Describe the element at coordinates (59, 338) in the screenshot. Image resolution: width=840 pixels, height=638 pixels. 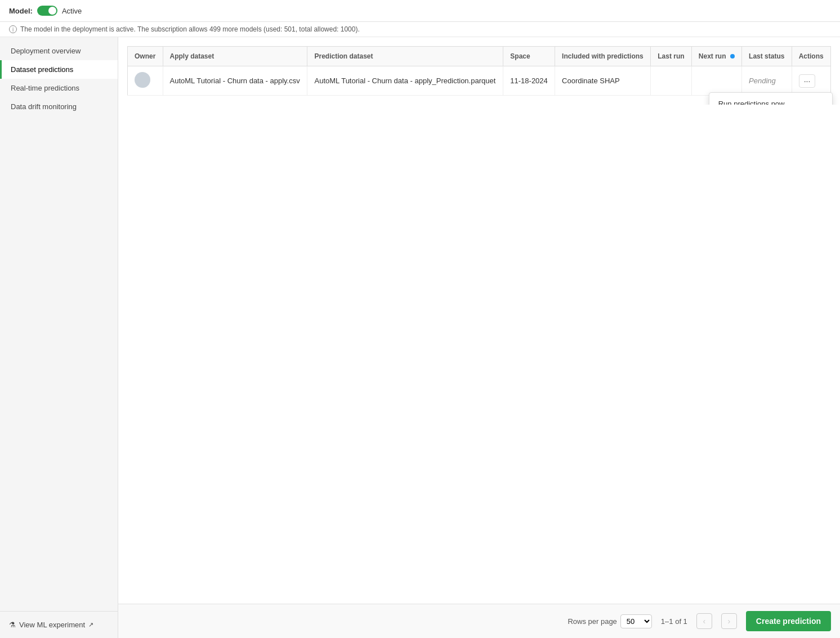
I see `sidebar: Deployment overview Dataset predictions …` at that location.